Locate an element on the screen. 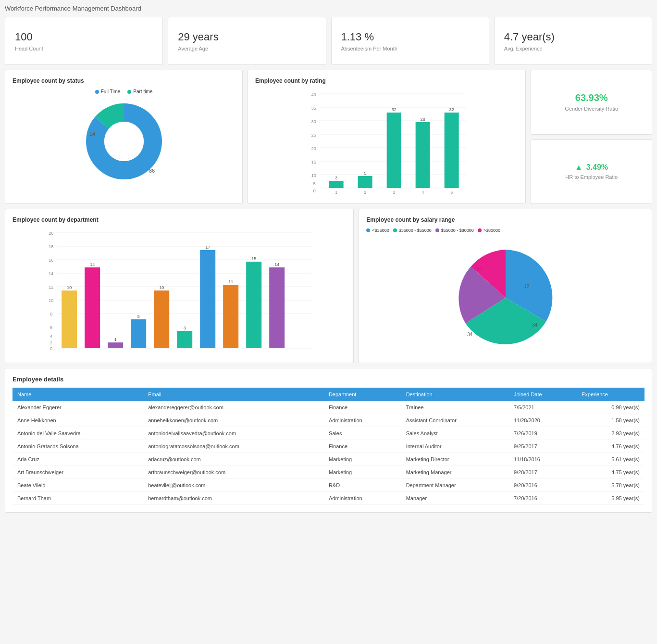  cell-5-3: Marketing Manager is located at coordinates (455, 472).